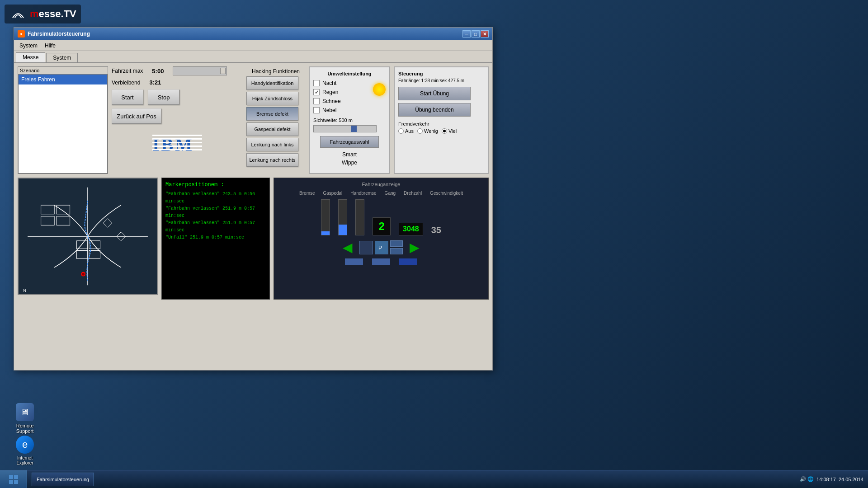 The width and height of the screenshot is (868, 488). Describe the element at coordinates (379, 89) in the screenshot. I see `weather-sun-indicator` at that location.